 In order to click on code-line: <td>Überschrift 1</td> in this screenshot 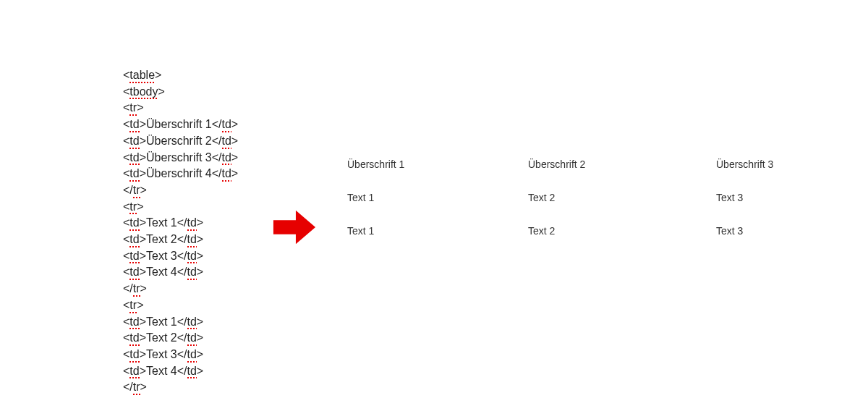, I will do `click(181, 124)`.